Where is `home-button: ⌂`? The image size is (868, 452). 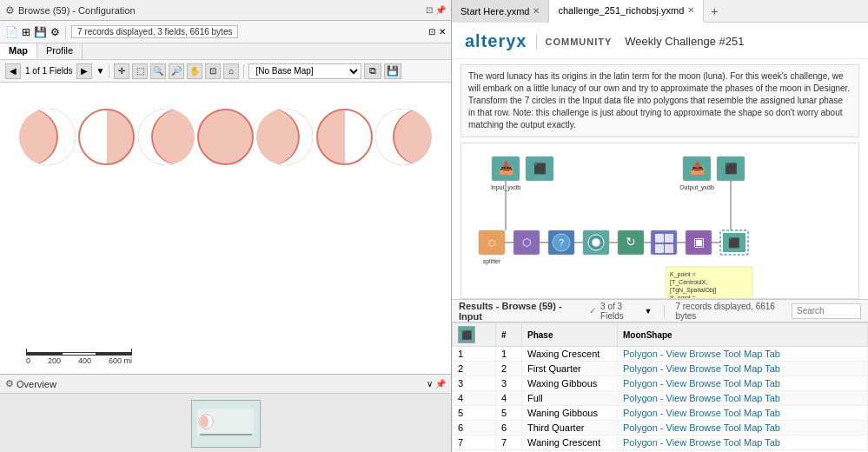 home-button: ⌂ is located at coordinates (231, 71).